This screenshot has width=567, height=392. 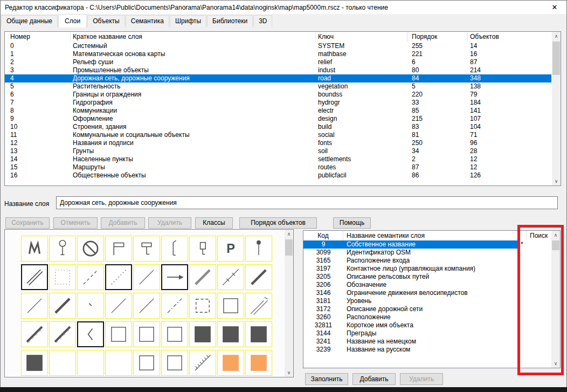 What do you see at coordinates (352, 223) in the screenshot?
I see `help-button: Помощь` at bounding box center [352, 223].